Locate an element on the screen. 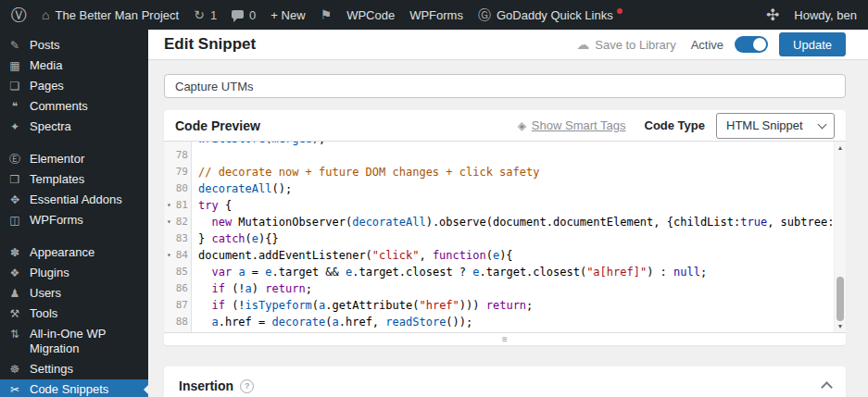 The image size is (868, 397). sidebar-item-templates: ❒Templates is located at coordinates (74, 180).